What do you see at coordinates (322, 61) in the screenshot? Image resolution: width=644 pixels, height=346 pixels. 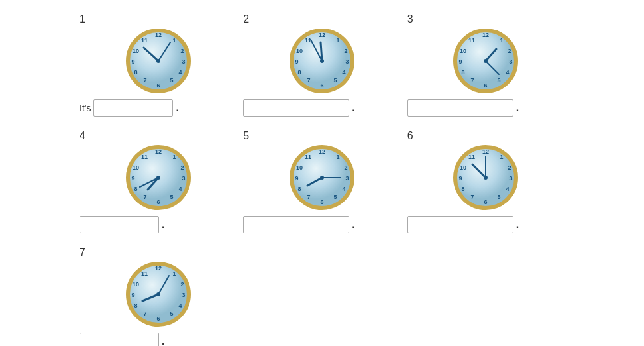 I see `clock-wrapper-2: 12 1 2 3 4 5 6 7 8 9 10 11` at bounding box center [322, 61].